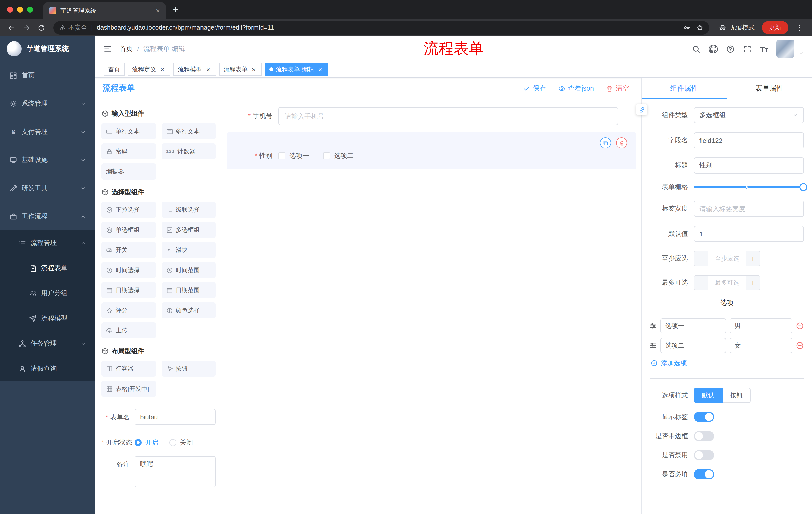 The width and height of the screenshot is (812, 514). What do you see at coordinates (158, 10) in the screenshot?
I see `tab-close-icon: ×` at bounding box center [158, 10].